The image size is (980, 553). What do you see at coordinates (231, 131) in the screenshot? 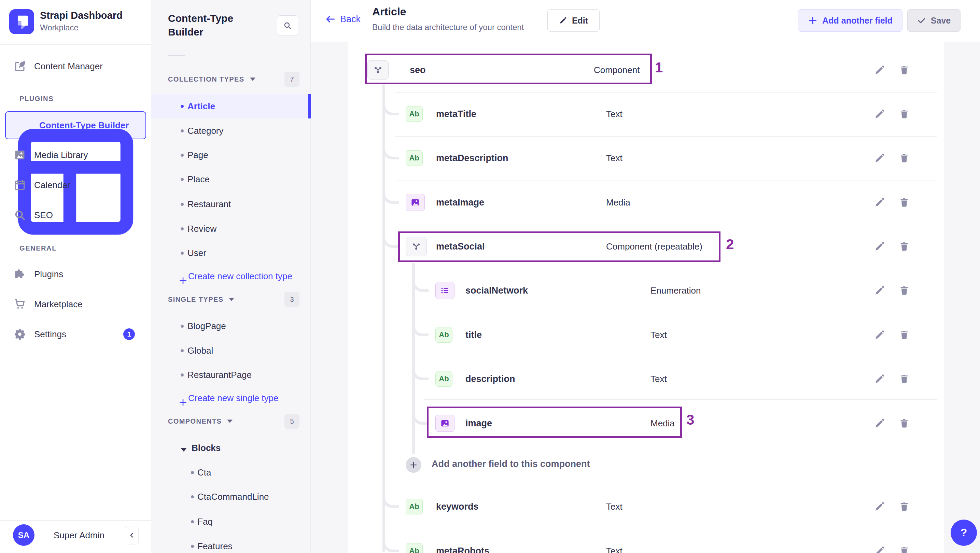
I see `sidebar-item-category: Category` at bounding box center [231, 131].